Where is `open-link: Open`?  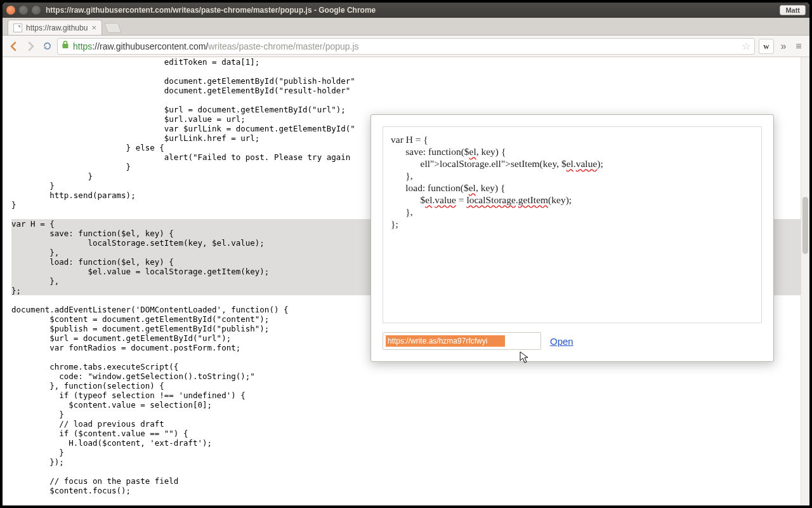
open-link: Open is located at coordinates (562, 342).